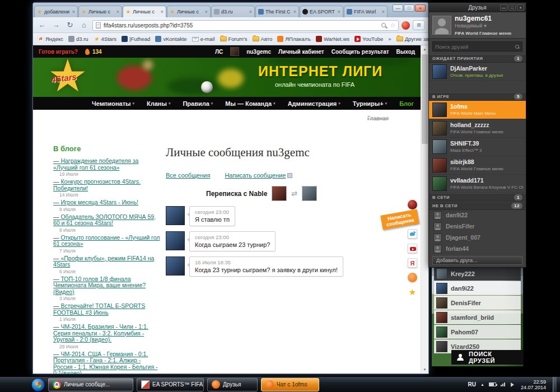  I want to click on revoke-invite-link: Отозв. приглаш. в друзья, so click(487, 75).